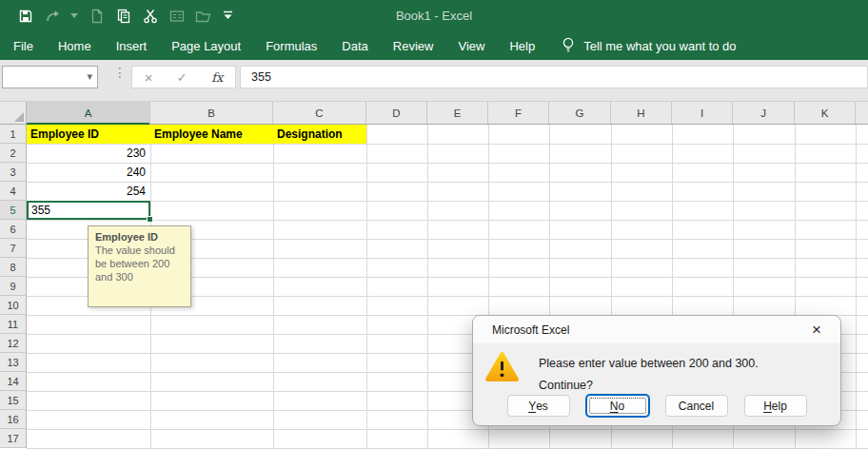 The width and height of the screenshot is (868, 449). I want to click on row-header-10: 10, so click(13, 305).